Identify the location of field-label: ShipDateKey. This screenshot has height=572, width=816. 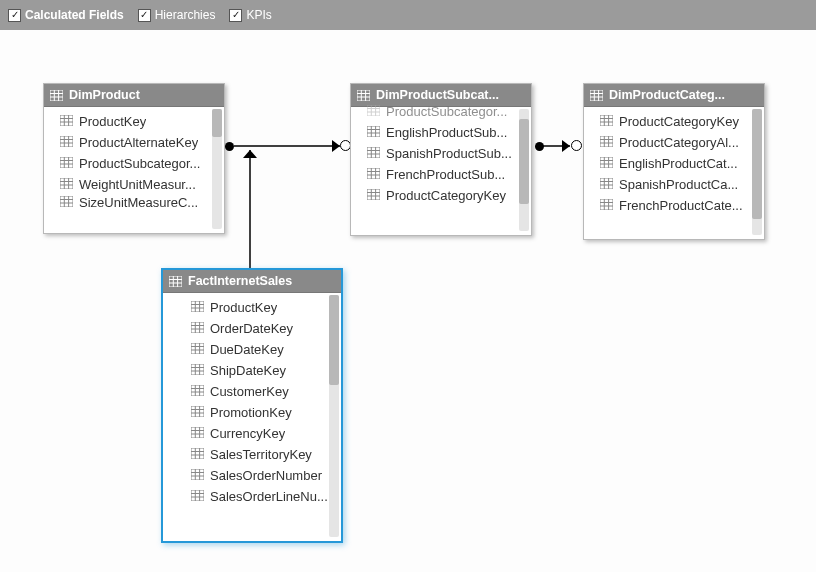
(248, 370).